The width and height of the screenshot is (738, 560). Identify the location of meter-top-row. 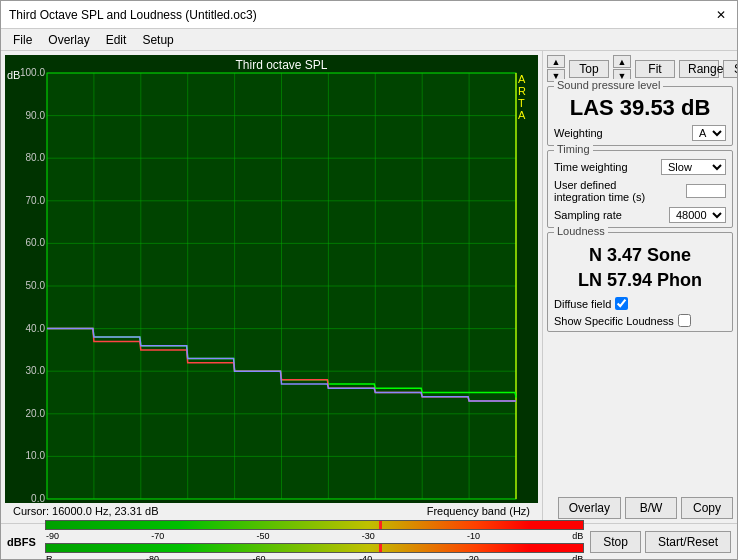
(314, 524).